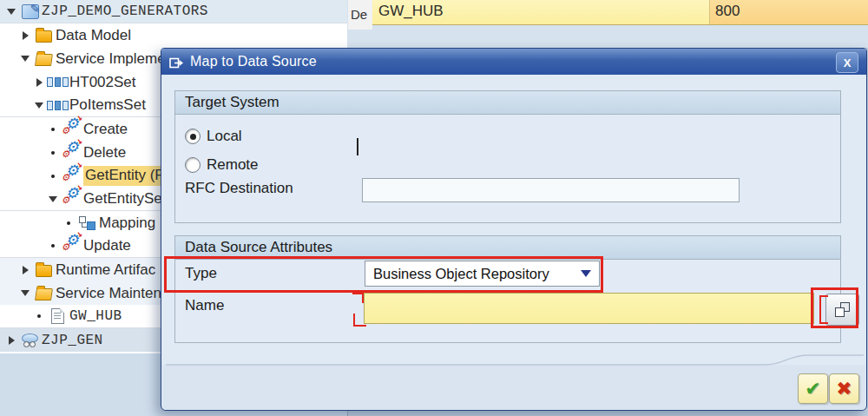 The height and width of the screenshot is (416, 868). I want to click on type-label: Type, so click(201, 274).